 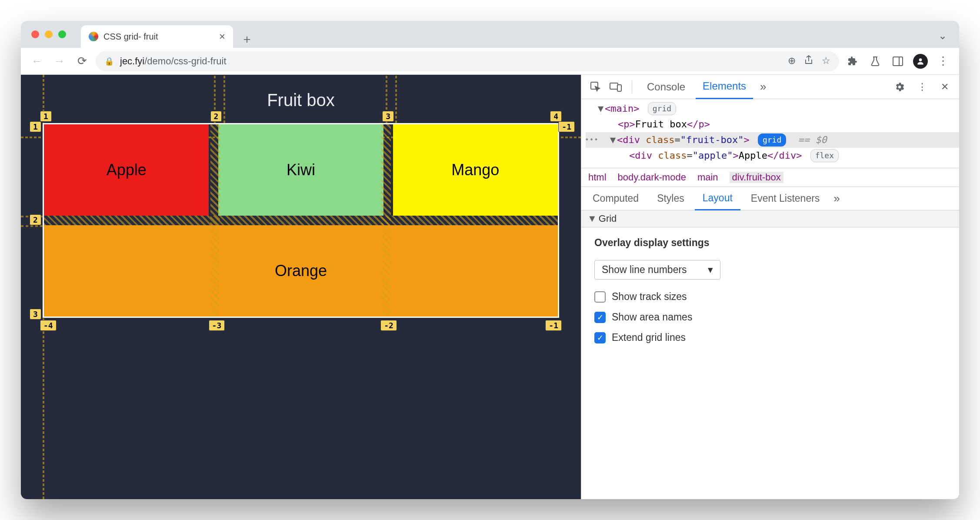 I want to click on grid-line-badge: -4, so click(x=48, y=325).